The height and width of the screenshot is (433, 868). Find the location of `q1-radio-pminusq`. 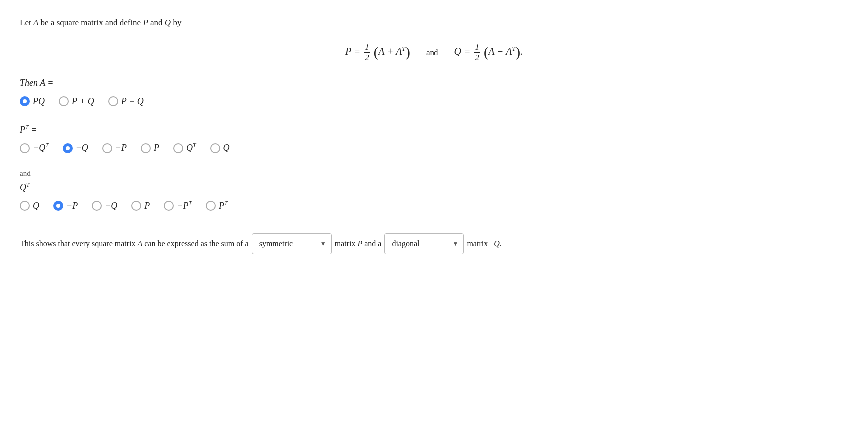

q1-radio-pminusq is located at coordinates (113, 102).